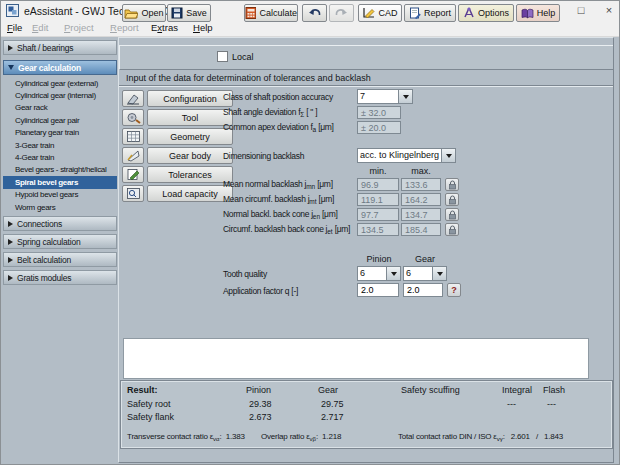 The image size is (620, 465). Describe the element at coordinates (342, 14) in the screenshot. I see `redo-arrow-icon` at that location.